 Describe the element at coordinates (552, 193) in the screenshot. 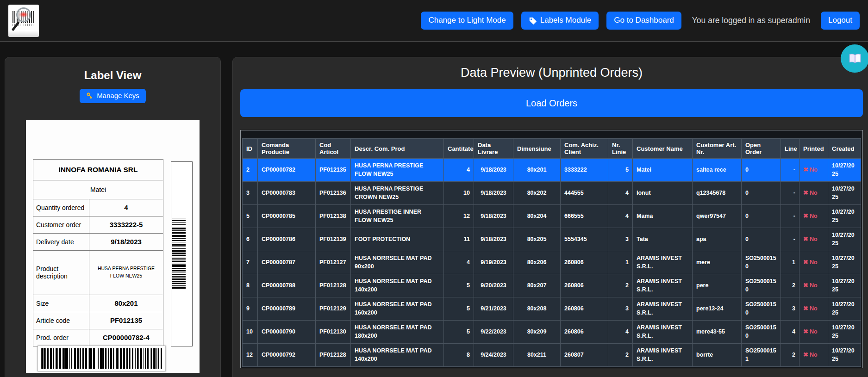

I see `order-row: 3CP00000783PF012136HUSA PERNA PRESTIGE C…` at that location.